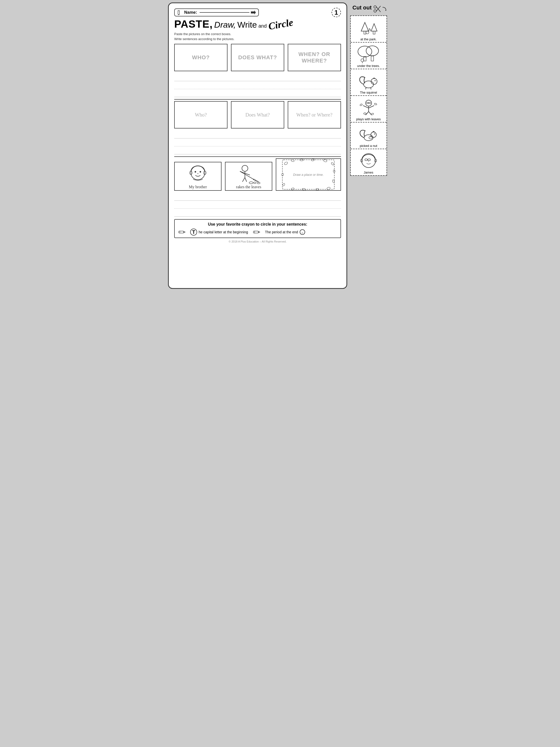  Describe the element at coordinates (309, 175) in the screenshot. I see `draw-box: Draw a place or time.` at that location.